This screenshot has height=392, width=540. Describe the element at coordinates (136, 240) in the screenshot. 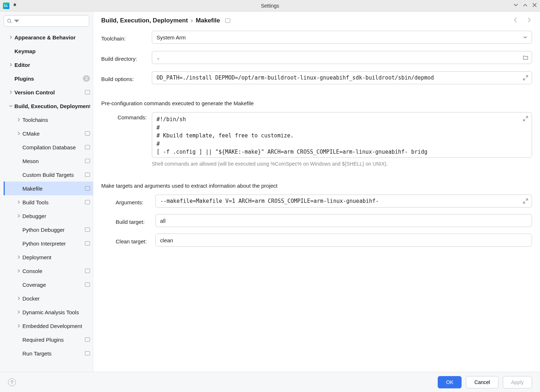

I see `clean-target-label: Clean target:` at that location.